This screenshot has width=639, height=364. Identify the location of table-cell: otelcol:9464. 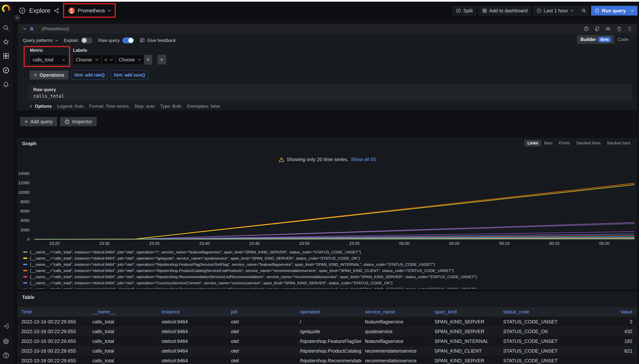
(193, 360).